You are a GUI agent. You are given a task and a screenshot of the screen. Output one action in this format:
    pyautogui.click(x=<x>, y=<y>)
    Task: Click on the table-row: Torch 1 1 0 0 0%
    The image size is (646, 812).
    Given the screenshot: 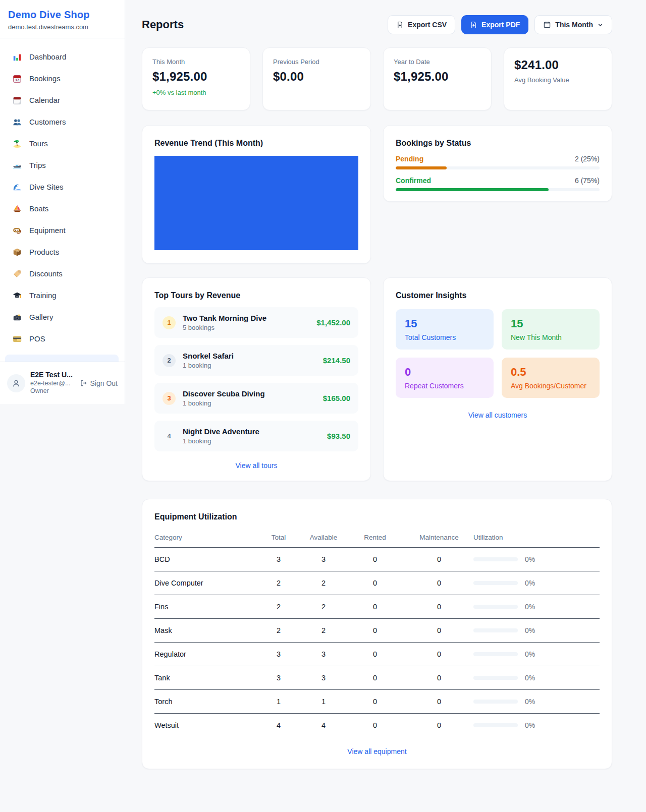 What is the action you would take?
    pyautogui.click(x=377, y=702)
    